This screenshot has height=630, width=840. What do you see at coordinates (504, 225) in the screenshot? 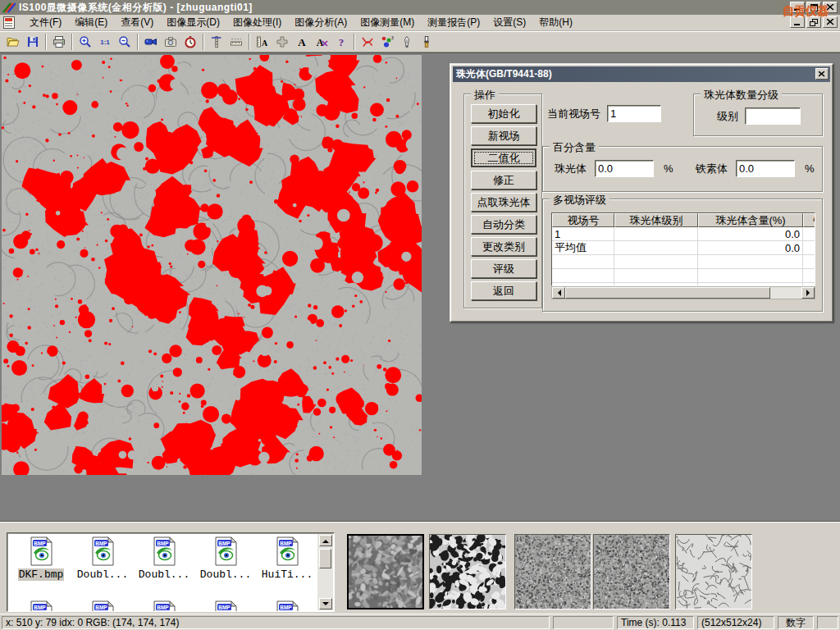
I see `op-button-5: 自动分类` at bounding box center [504, 225].